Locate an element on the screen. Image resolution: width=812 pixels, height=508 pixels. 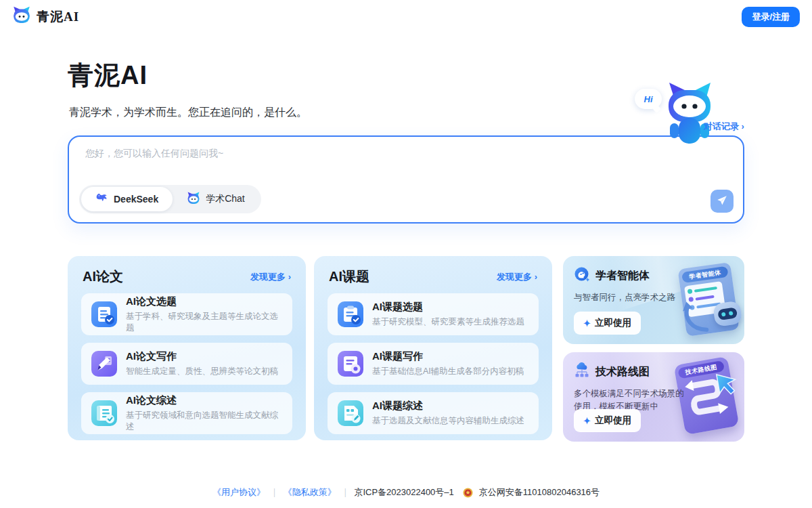
model-option-label: DeekSeek is located at coordinates (136, 199).